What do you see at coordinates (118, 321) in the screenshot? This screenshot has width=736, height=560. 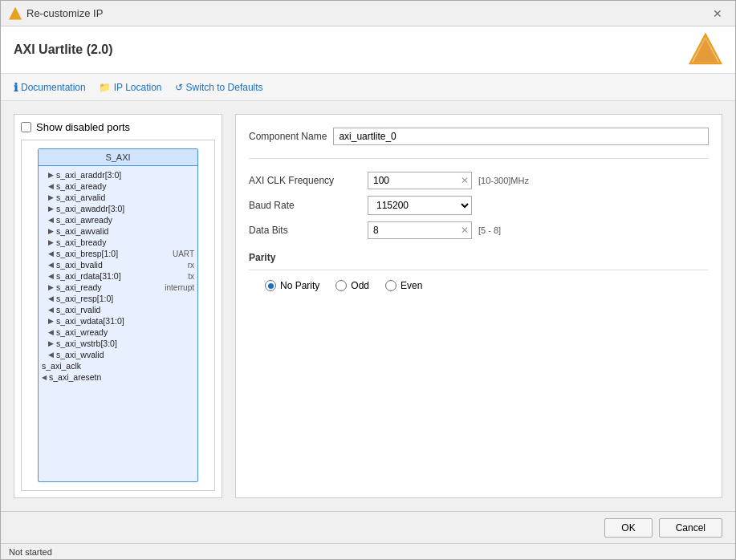 I see `port-list: ▶s_axi_araddr[3:0] ◀s_axi_aready ▶s_axi_…` at bounding box center [118, 321].